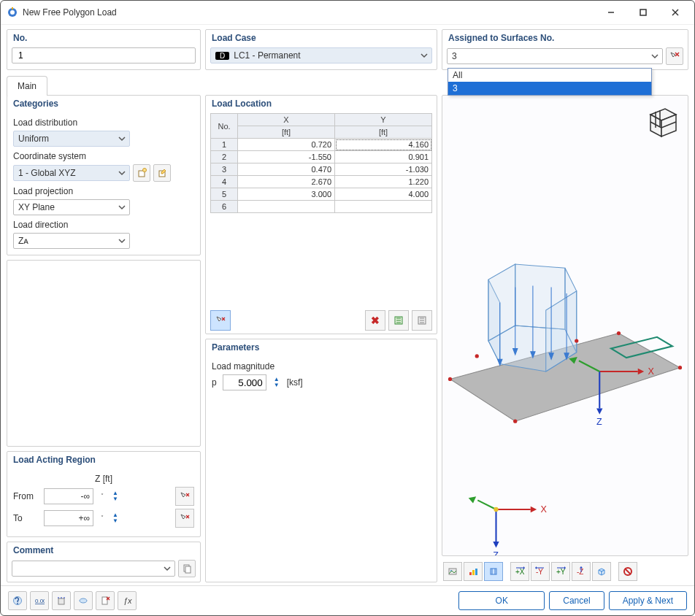  Describe the element at coordinates (628, 571) in the screenshot. I see `vp-reset-button` at that location.